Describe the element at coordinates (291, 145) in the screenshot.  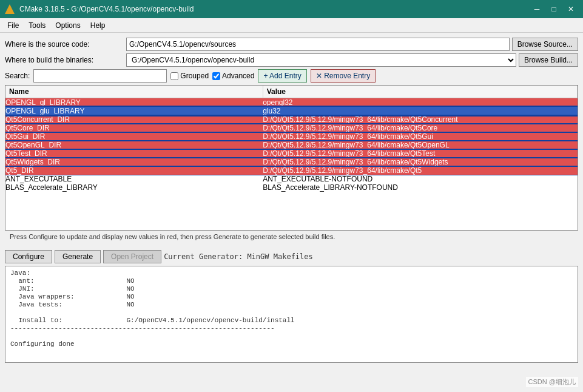
I see `table-row: Qt5OpenGL_DIRD:/Qt/Qt5.12.9/5.12.9/mingw…` at that location.